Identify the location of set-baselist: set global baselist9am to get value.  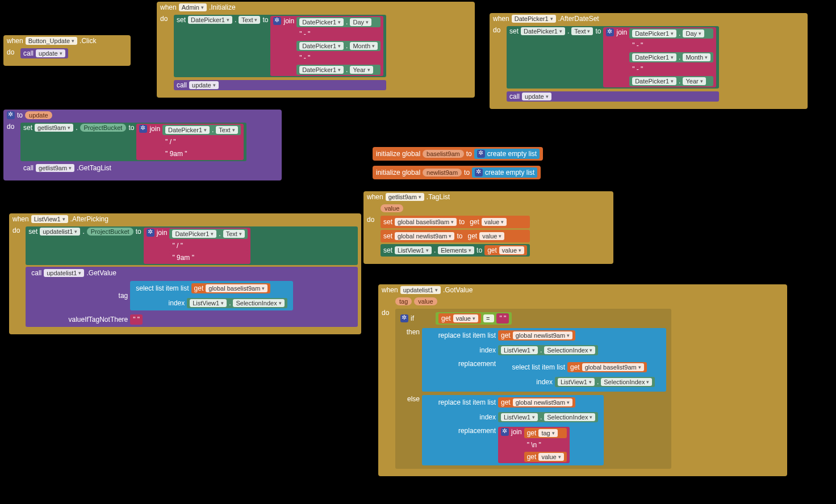
(455, 222).